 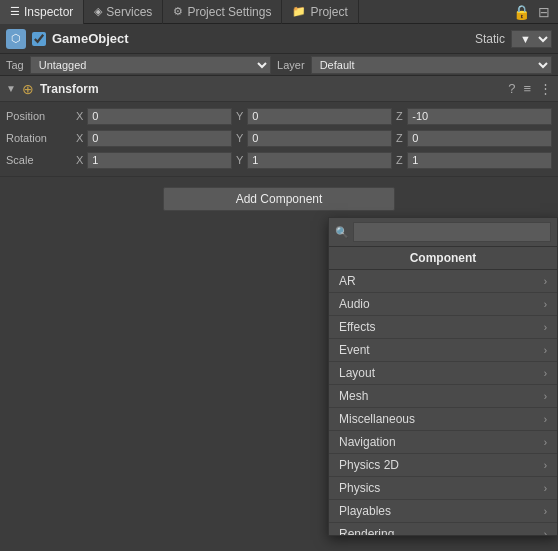 What do you see at coordinates (314, 138) in the screenshot?
I see `rotation-xyz-group: X Y Z` at bounding box center [314, 138].